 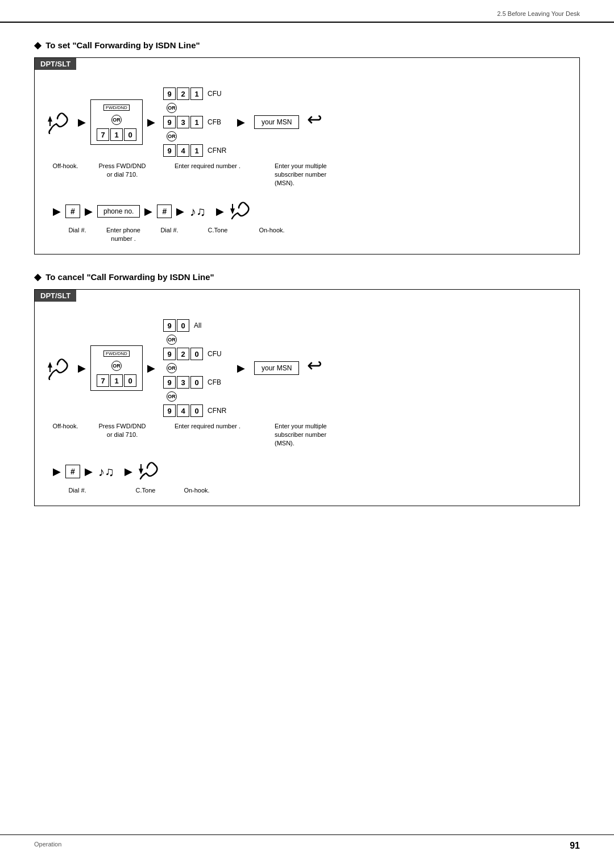 I want to click on or-row-2: OR, so click(x=196, y=136).